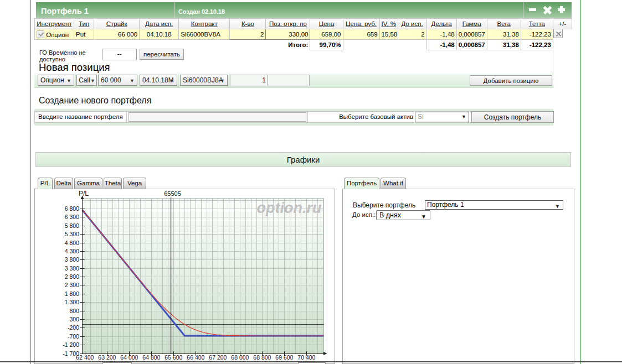  What do you see at coordinates (74, 311) in the screenshot?
I see `svg-text: 800` at bounding box center [74, 311].